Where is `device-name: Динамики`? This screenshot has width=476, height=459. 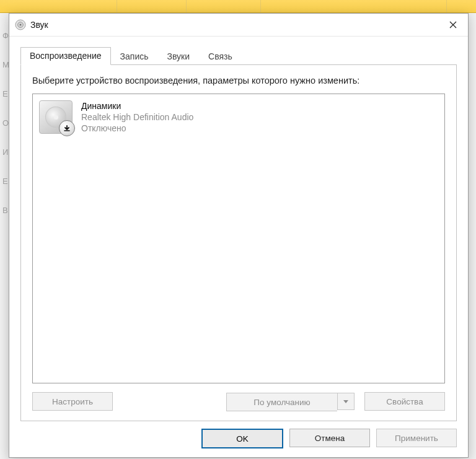
device-name: Динамики is located at coordinates (138, 106).